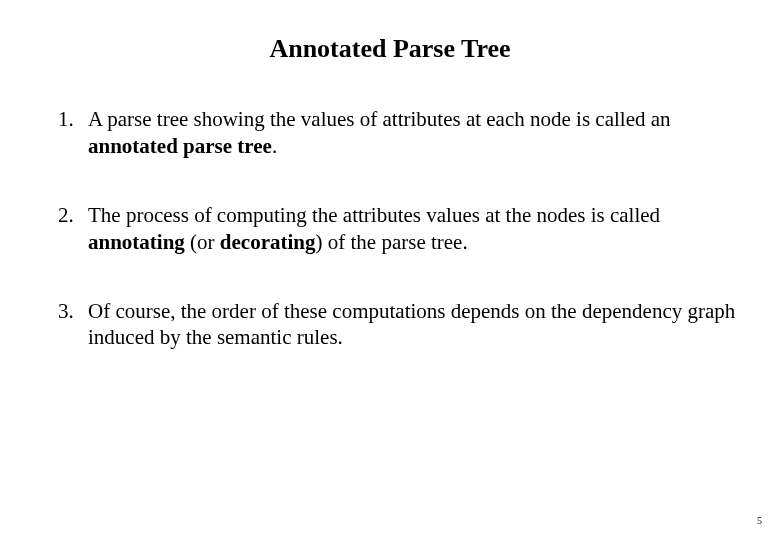 The width and height of the screenshot is (780, 540). I want to click on item-text: A parse tree showing the values of attri…, so click(380, 119).